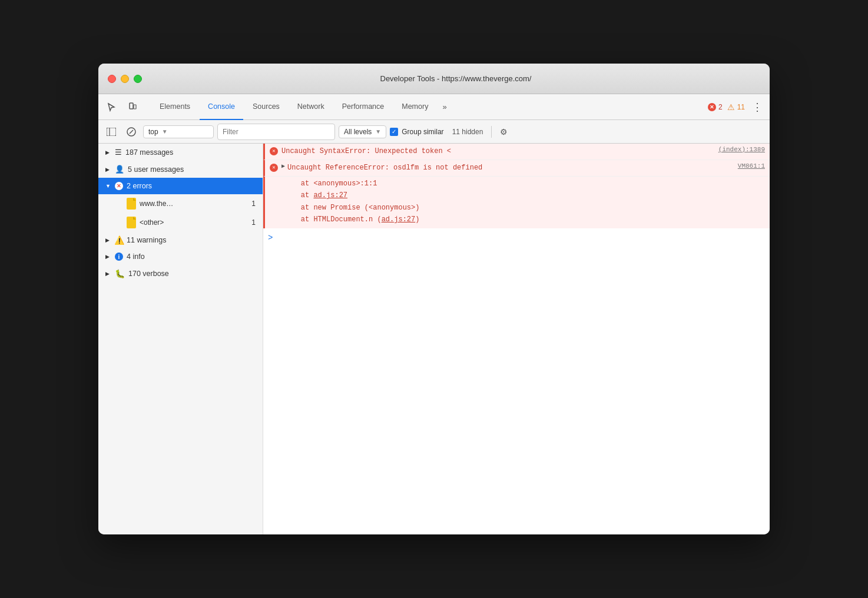  I want to click on toolbar-divider, so click(491, 132).